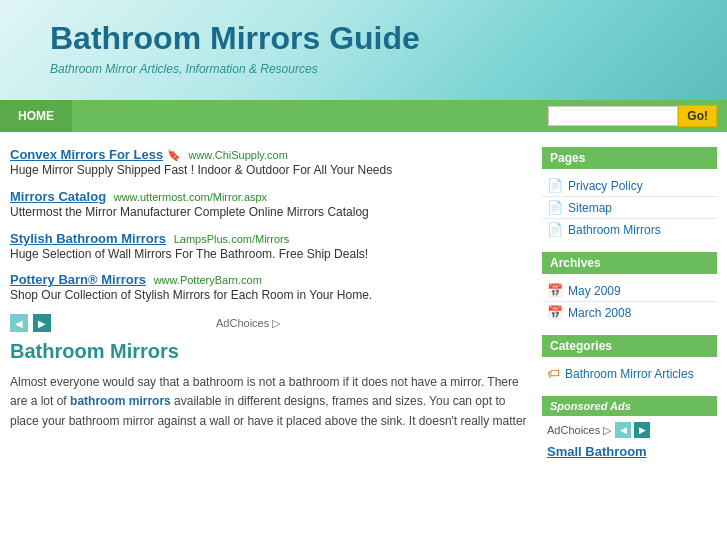 The height and width of the screenshot is (545, 727). Describe the element at coordinates (78, 280) in the screenshot. I see `ad-title-3: Pottery Barn® Mirrors` at that location.